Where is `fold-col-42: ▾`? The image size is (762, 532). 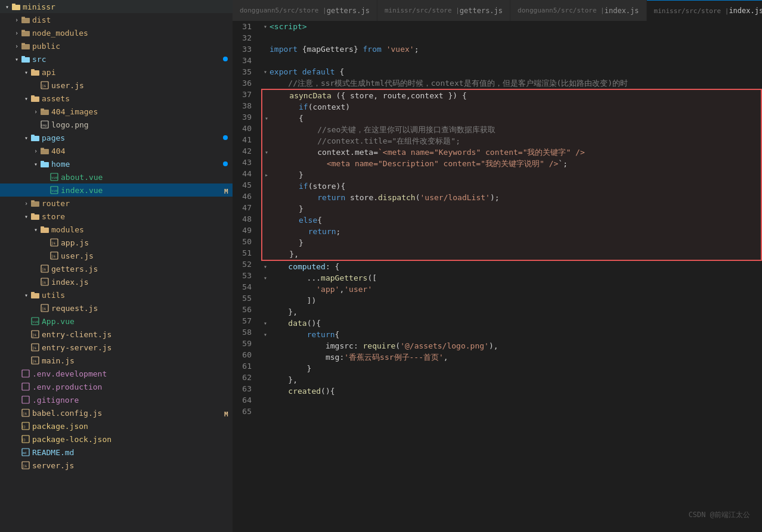 fold-col-42: ▾ is located at coordinates (267, 153).